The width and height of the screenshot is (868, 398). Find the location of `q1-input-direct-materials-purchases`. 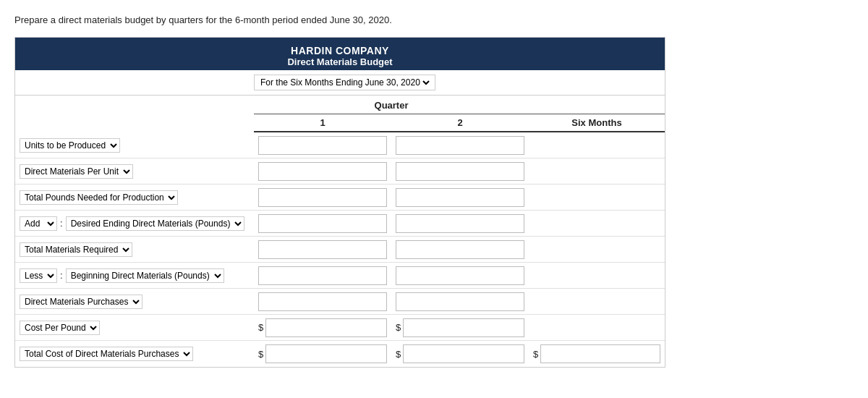

q1-input-direct-materials-purchases is located at coordinates (323, 302).